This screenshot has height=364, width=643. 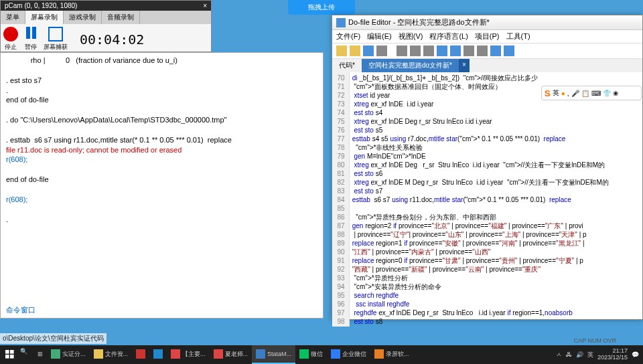 I want to click on timer-display: 00:04:02, so click(x=112, y=39).